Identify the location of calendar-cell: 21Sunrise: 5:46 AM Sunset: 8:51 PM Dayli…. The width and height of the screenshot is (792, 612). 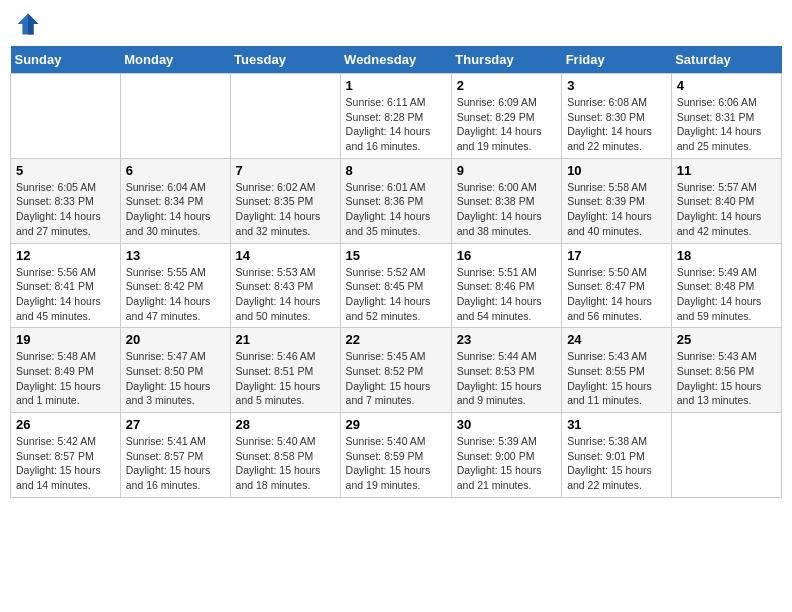
(285, 370).